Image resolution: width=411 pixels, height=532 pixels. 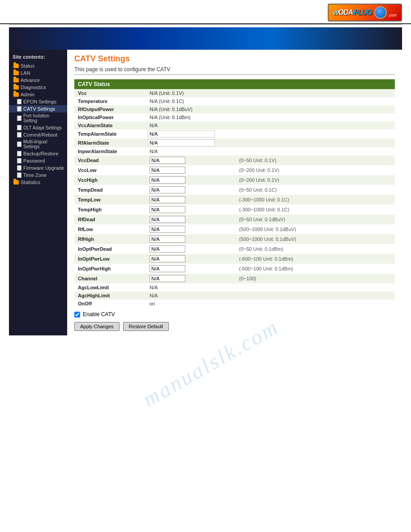 I want to click on sidebar-item-catv: CATV Settings, so click(x=38, y=109).